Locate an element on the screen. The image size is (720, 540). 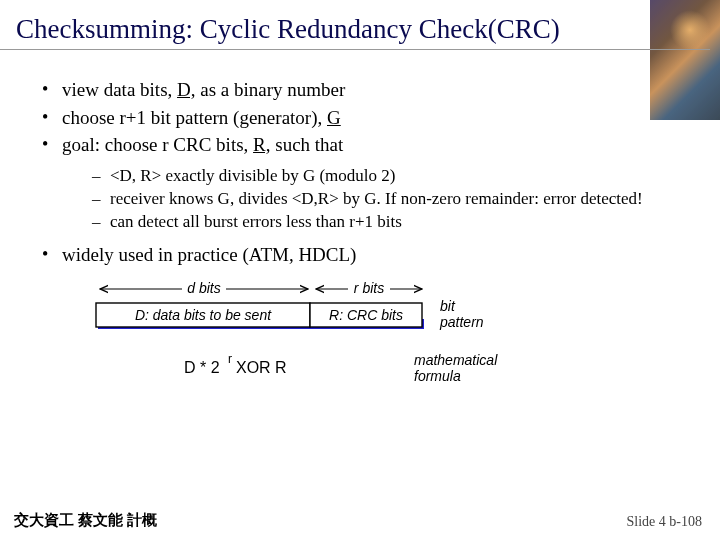
sub-3: can detect all burst errors less than r+… is located at coordinates (389, 222).